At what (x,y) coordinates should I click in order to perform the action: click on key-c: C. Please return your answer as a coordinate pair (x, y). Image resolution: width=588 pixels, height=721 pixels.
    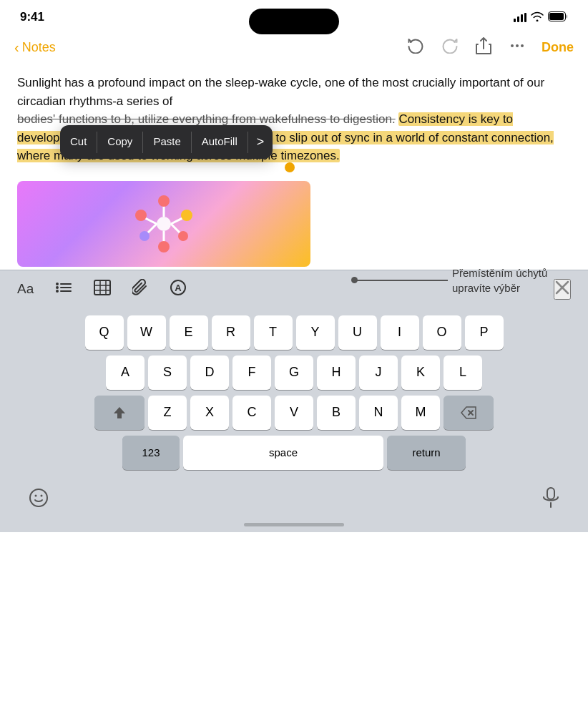
    Looking at the image, I should click on (252, 413).